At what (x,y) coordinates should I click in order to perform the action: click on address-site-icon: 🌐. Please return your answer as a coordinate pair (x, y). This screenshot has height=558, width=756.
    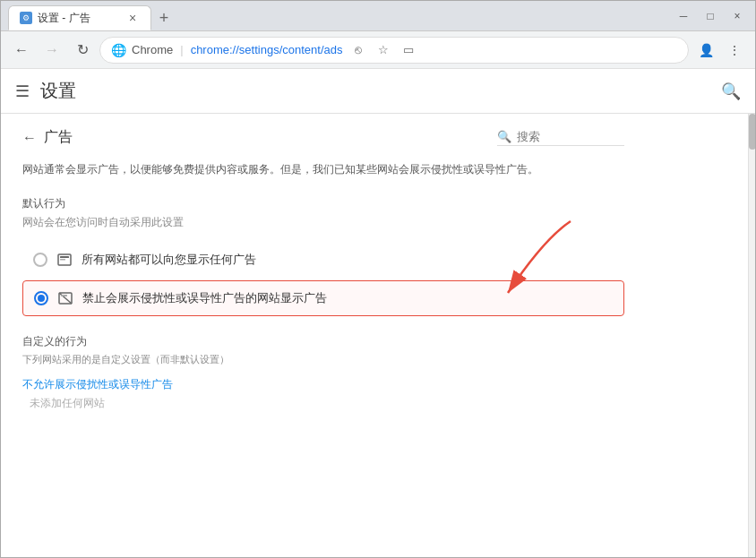
    Looking at the image, I should click on (118, 50).